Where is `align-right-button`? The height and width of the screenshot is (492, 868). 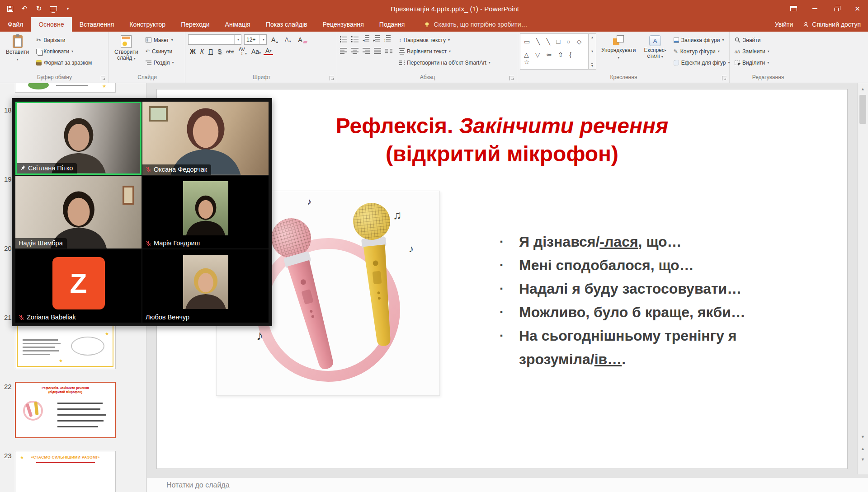 align-right-button is located at coordinates (366, 51).